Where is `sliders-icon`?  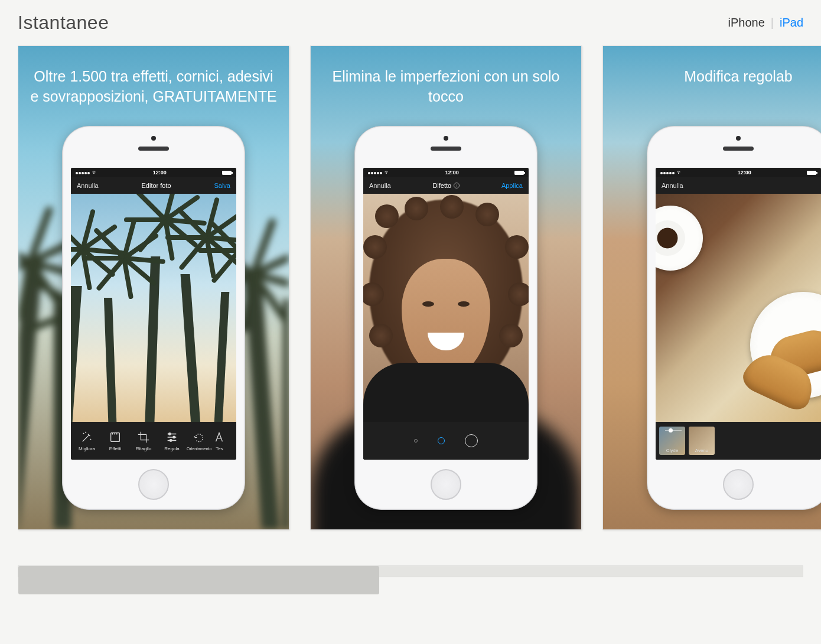
sliders-icon is located at coordinates (172, 437).